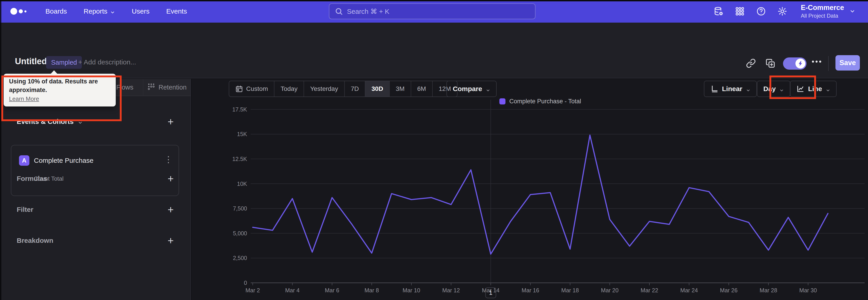  I want to click on x-axis-label: Mar 20, so click(610, 291).